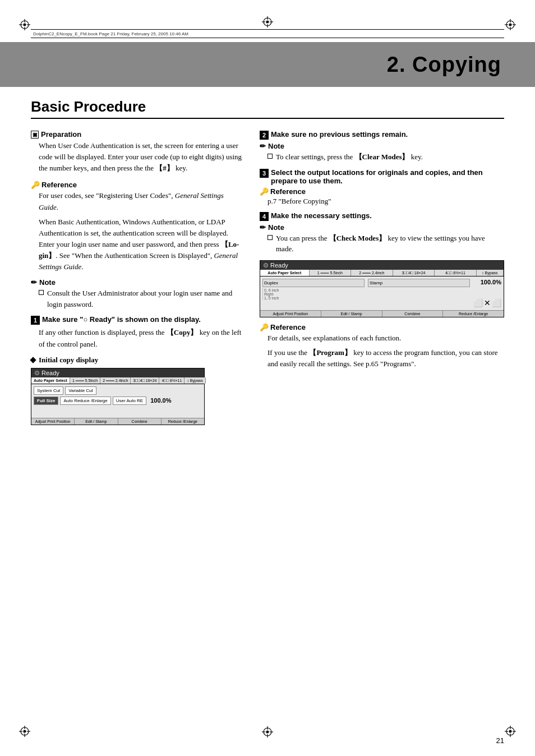  I want to click on note-title-2: ✏ Note, so click(382, 146).